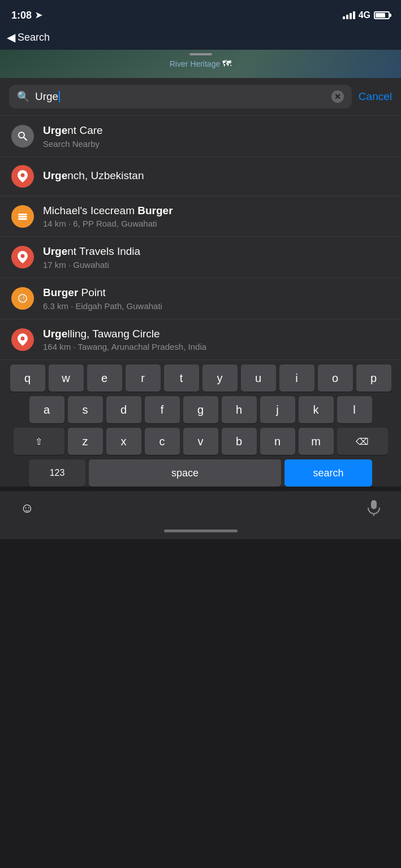 Image resolution: width=401 pixels, height=868 pixels. What do you see at coordinates (366, 15) in the screenshot?
I see `status-right: 4G` at bounding box center [366, 15].